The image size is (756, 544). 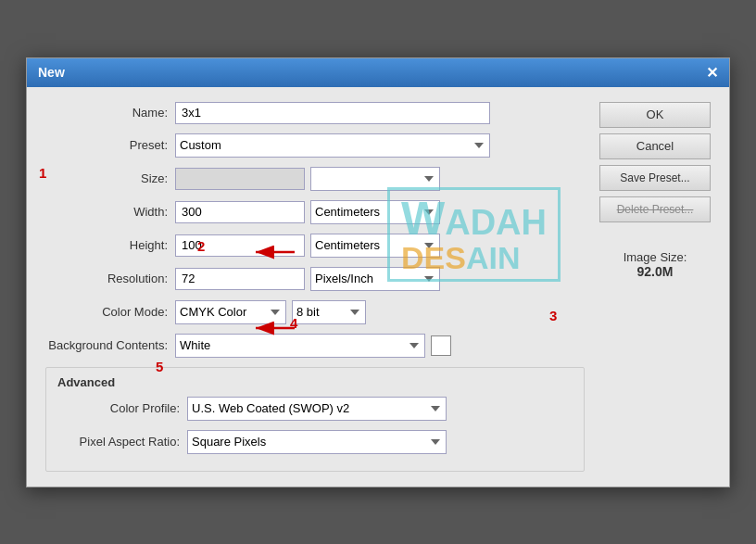 What do you see at coordinates (315, 442) in the screenshot?
I see `aspect-ratio-row: Pixel Aspect Ratio: Square Pixels D1/DV …` at bounding box center [315, 442].